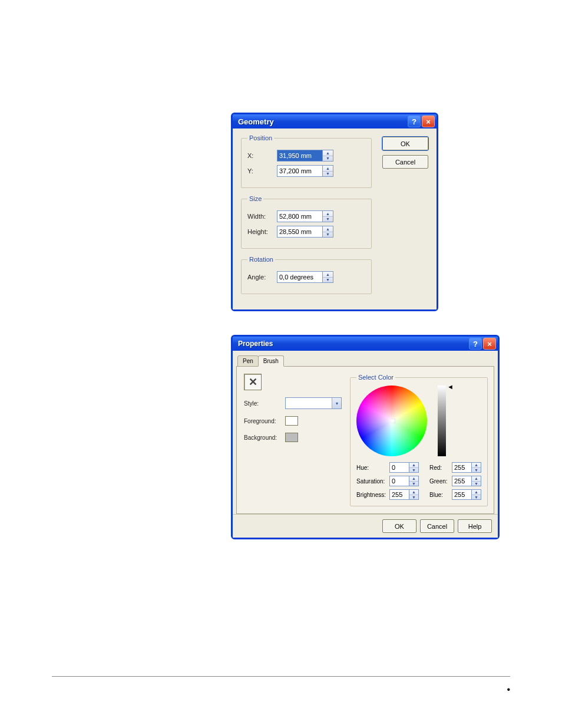 The width and height of the screenshot is (562, 728). Describe the element at coordinates (262, 259) in the screenshot. I see `rotation-legend: Rotation` at that location.